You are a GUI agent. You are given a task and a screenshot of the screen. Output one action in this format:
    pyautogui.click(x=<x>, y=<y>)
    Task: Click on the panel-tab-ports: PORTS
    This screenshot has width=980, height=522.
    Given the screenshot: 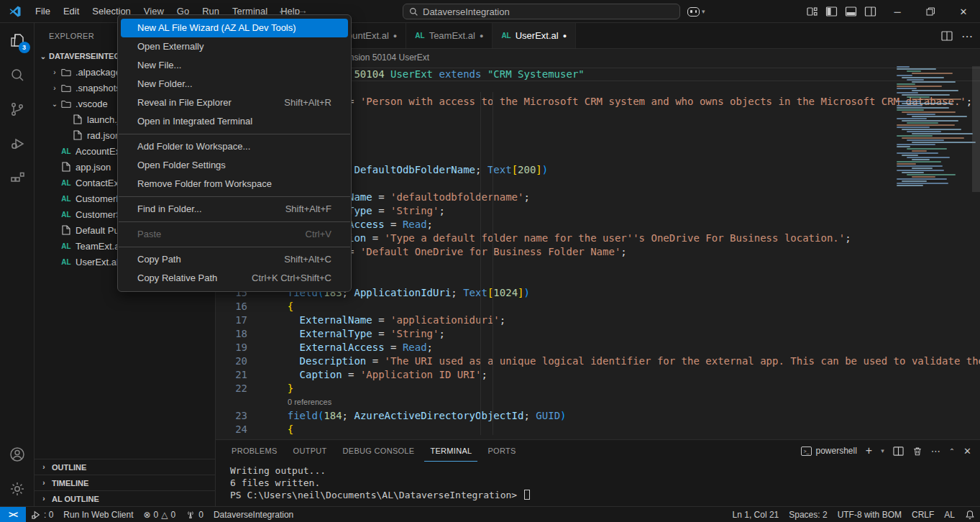 What is the action you would take?
    pyautogui.click(x=502, y=451)
    